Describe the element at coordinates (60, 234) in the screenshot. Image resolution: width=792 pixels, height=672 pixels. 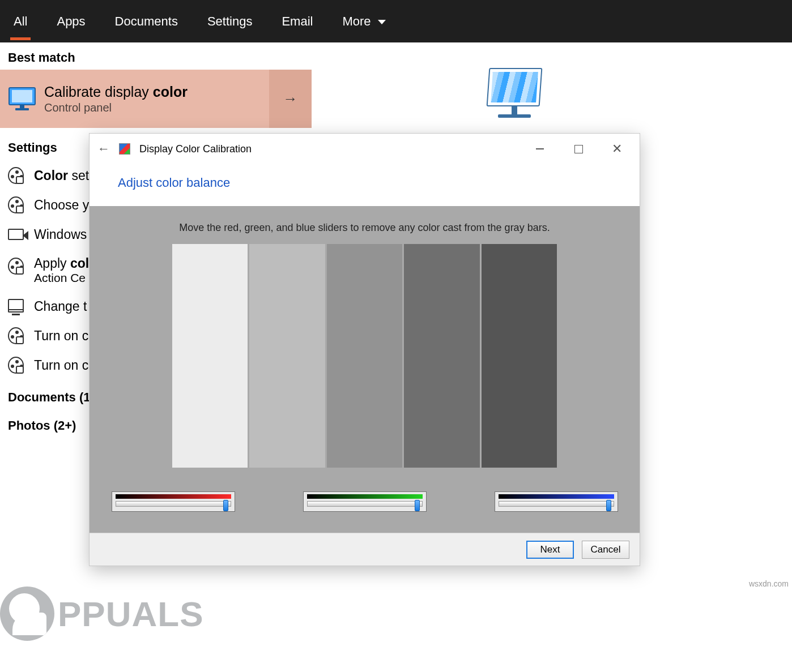
I see `setting-text: Windows` at that location.